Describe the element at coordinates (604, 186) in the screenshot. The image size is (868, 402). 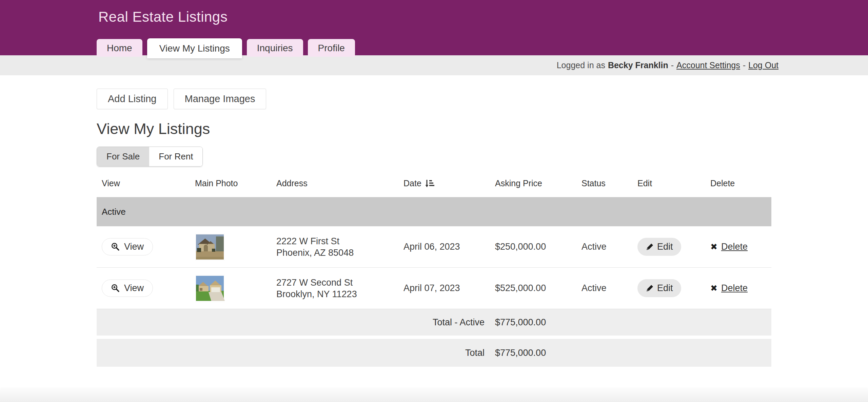
I see `col-header-status: Status` at that location.